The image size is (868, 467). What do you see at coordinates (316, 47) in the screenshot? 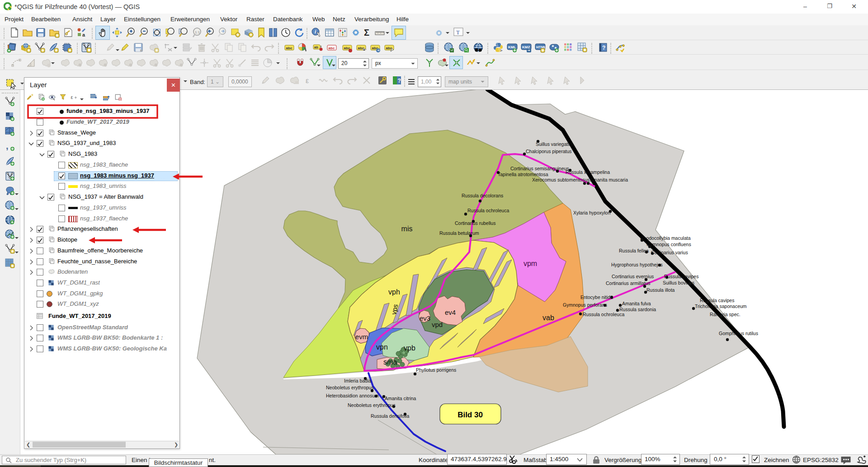
I see `svg-text: ab` at bounding box center [316, 47].